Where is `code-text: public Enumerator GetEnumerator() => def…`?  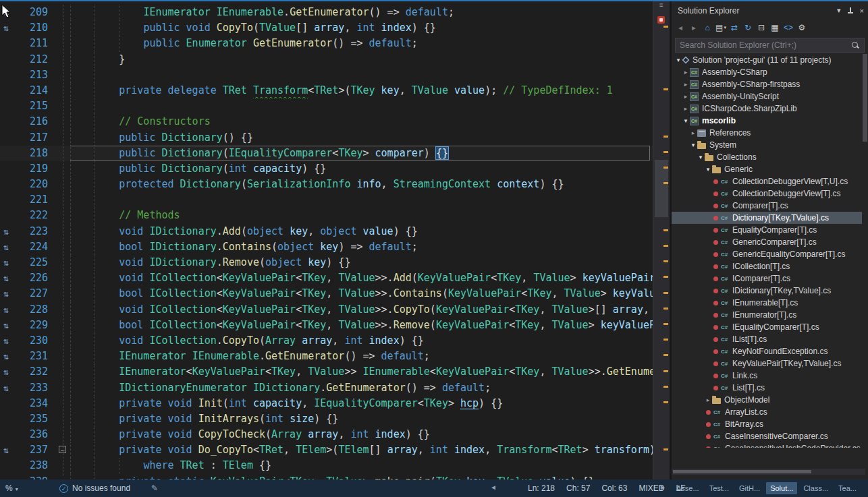 code-text: public Enumerator GetEnumerator() => def… is located at coordinates (362, 43).